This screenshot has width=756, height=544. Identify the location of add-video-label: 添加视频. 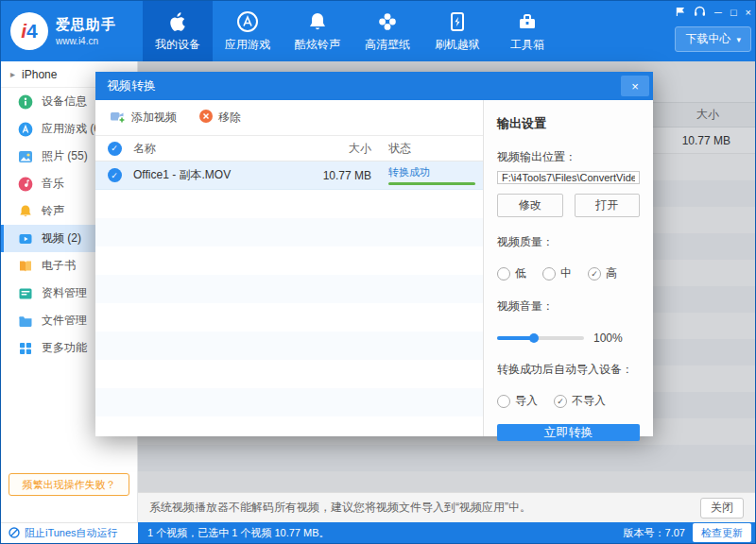
(154, 117).